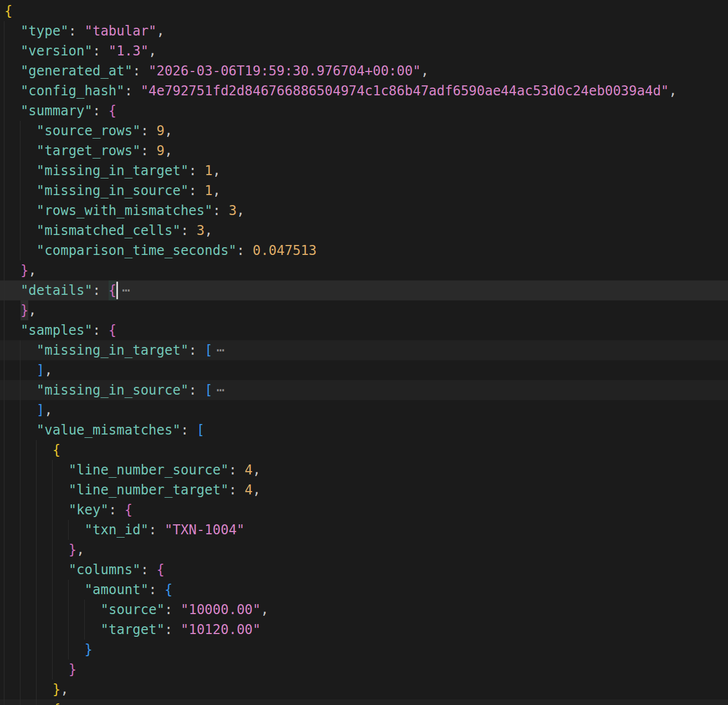 The image size is (728, 705). I want to click on code-line: "version": "1.3",, so click(364, 51).